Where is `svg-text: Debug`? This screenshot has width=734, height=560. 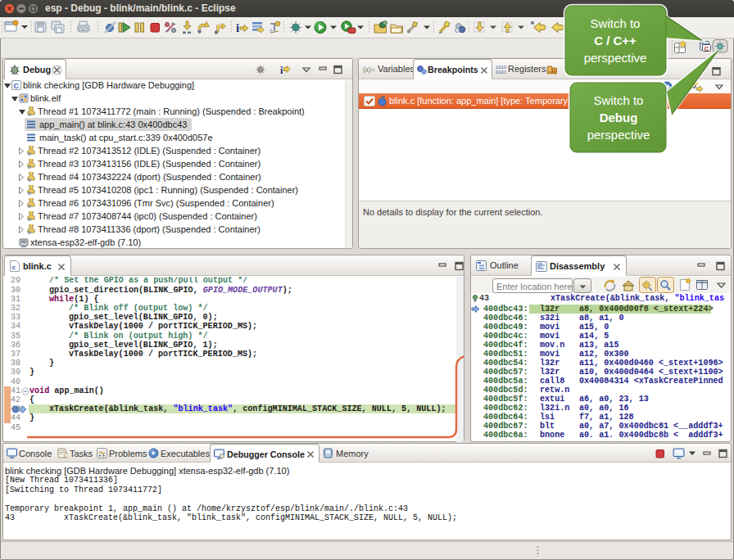
svg-text: Debug is located at coordinates (619, 118).